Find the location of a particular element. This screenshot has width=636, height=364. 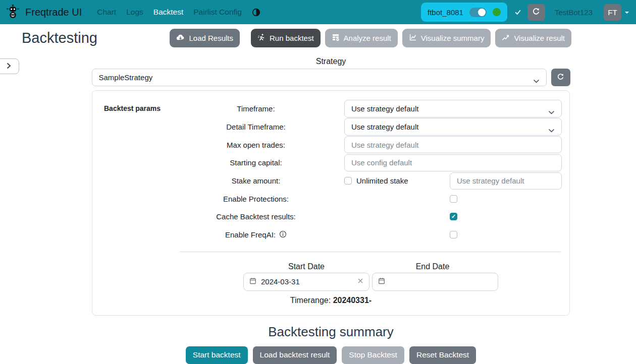

cache-results-label: Cache Backtest results: is located at coordinates (256, 217).